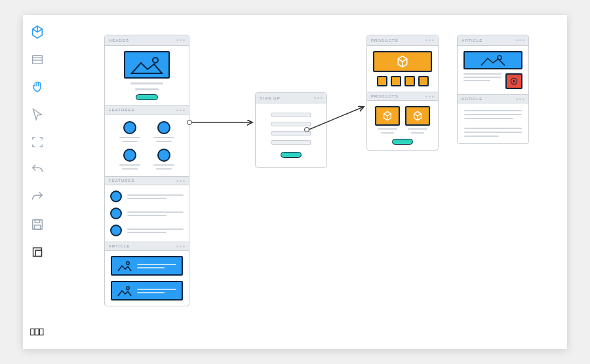 The width and height of the screenshot is (590, 364). What do you see at coordinates (385, 96) in the screenshot?
I see `section-title: PRODUCTS` at bounding box center [385, 96].